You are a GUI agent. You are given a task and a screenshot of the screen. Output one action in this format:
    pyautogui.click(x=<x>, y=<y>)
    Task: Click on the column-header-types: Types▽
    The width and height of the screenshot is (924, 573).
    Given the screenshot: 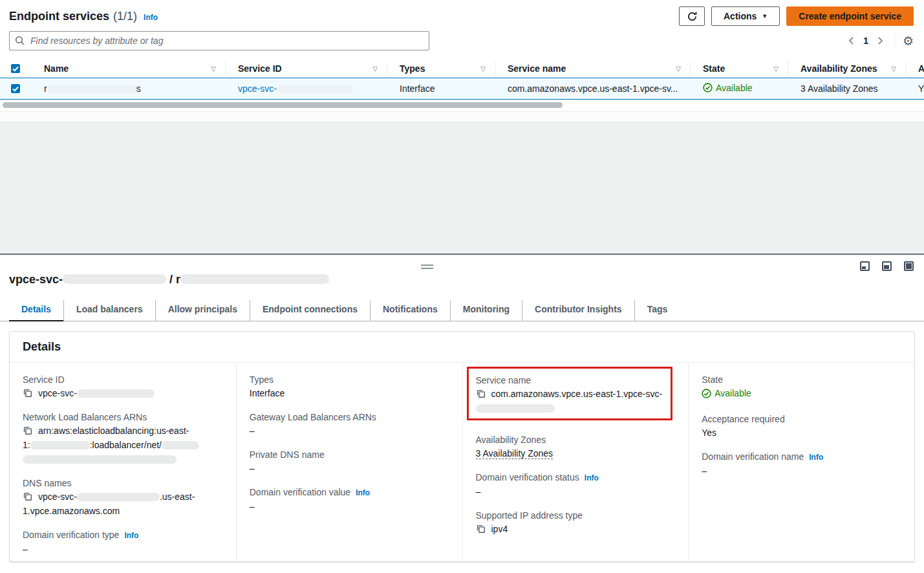 What is the action you would take?
    pyautogui.click(x=441, y=69)
    